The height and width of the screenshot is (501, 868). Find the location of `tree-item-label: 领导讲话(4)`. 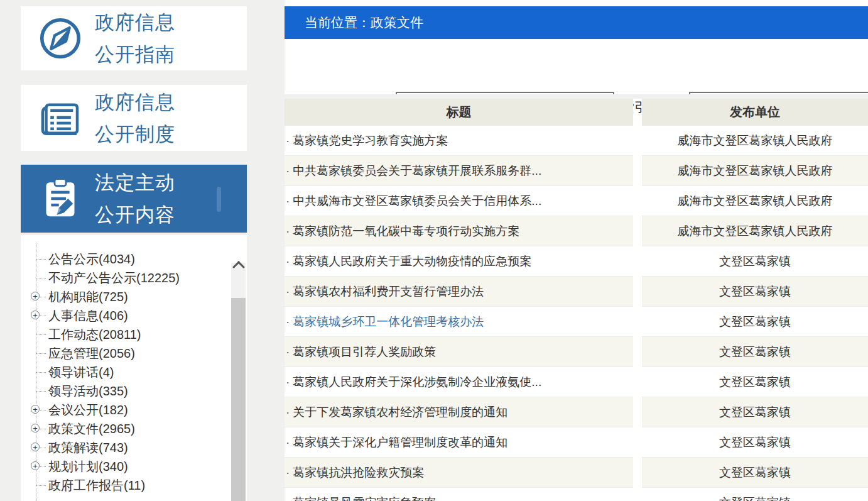

tree-item-label: 领导讲话(4) is located at coordinates (81, 372).